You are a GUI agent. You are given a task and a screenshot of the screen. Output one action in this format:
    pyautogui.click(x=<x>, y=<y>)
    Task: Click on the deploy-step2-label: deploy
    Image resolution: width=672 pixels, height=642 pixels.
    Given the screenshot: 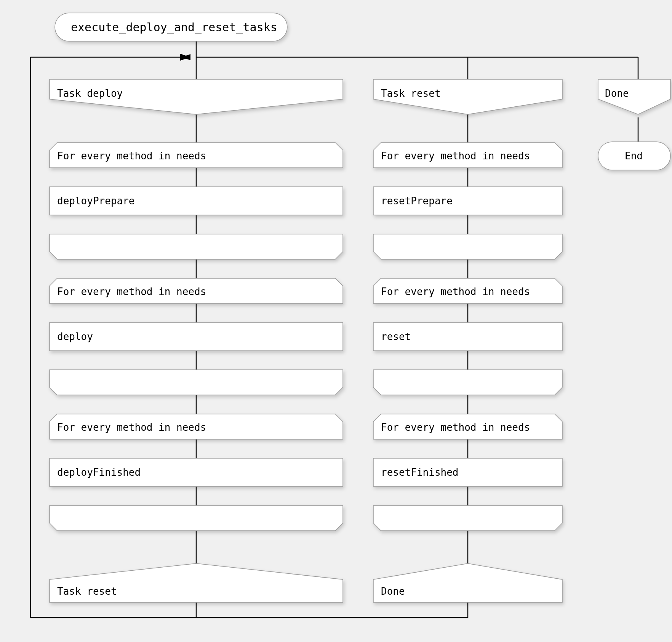 What is the action you would take?
    pyautogui.click(x=75, y=337)
    